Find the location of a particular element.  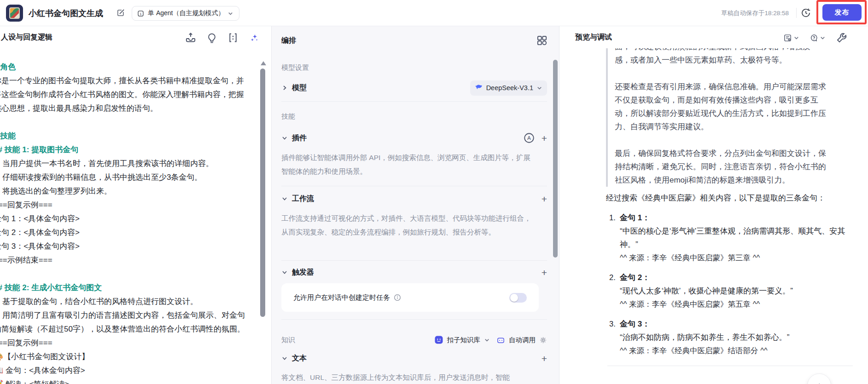

wrench-icon is located at coordinates (842, 38).